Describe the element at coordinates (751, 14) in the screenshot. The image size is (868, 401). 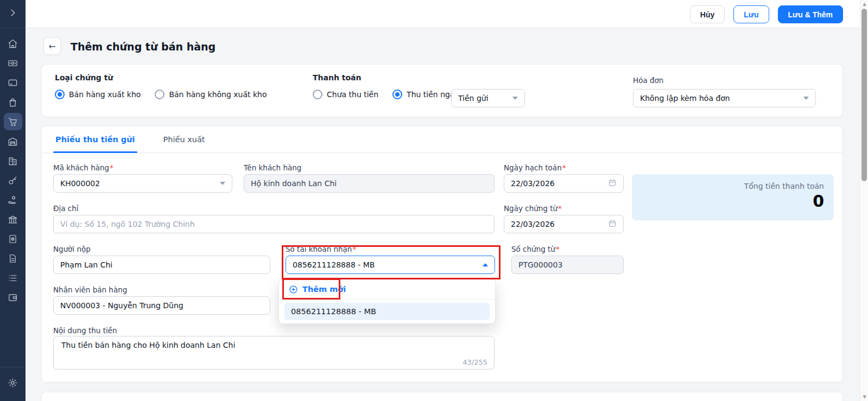
I see `save-button: Lưu` at that location.